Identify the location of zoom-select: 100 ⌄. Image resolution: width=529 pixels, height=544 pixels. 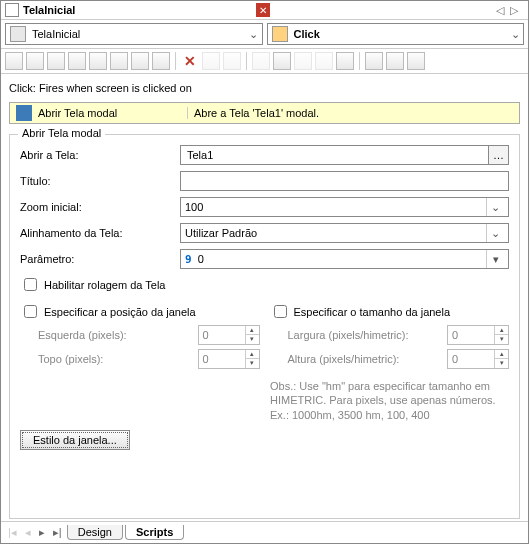
(344, 207).